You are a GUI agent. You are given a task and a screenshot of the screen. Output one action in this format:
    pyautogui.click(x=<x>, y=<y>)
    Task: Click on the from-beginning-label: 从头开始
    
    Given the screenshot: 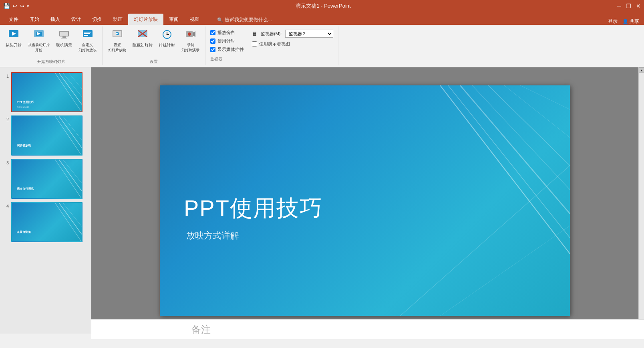 What is the action you would take?
    pyautogui.click(x=14, y=45)
    